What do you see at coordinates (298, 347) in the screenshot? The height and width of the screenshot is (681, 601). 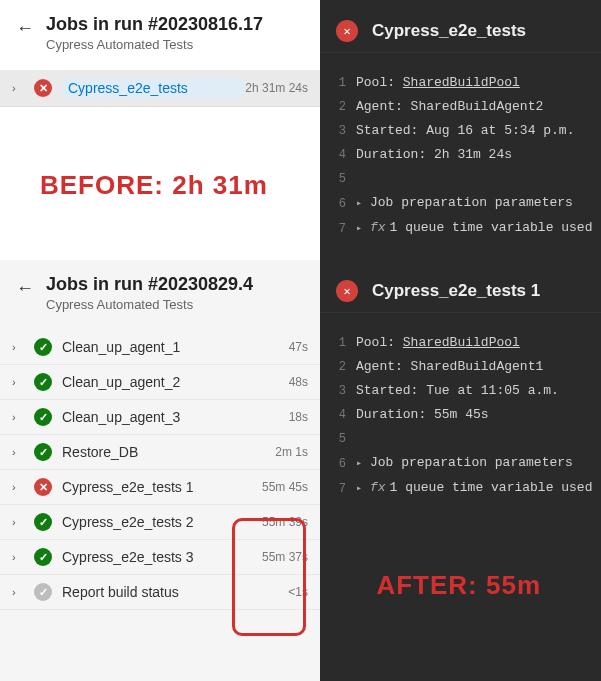 I see `job-duration: 47s` at bounding box center [298, 347].